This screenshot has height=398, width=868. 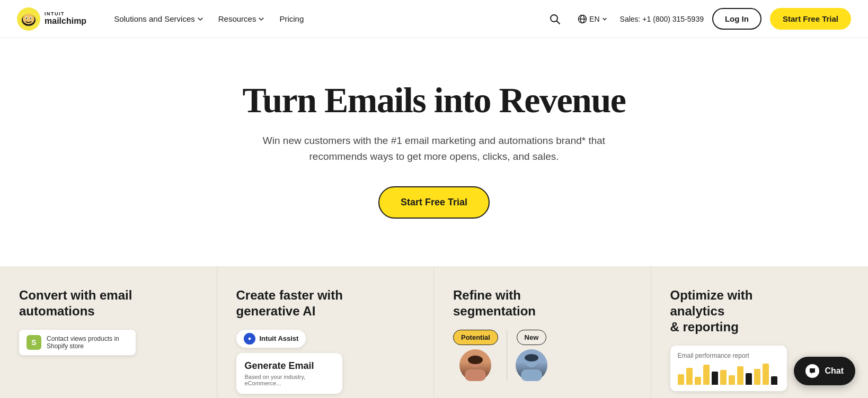 I want to click on brand-logo: INTUIT mailchimp, so click(x=52, y=19).